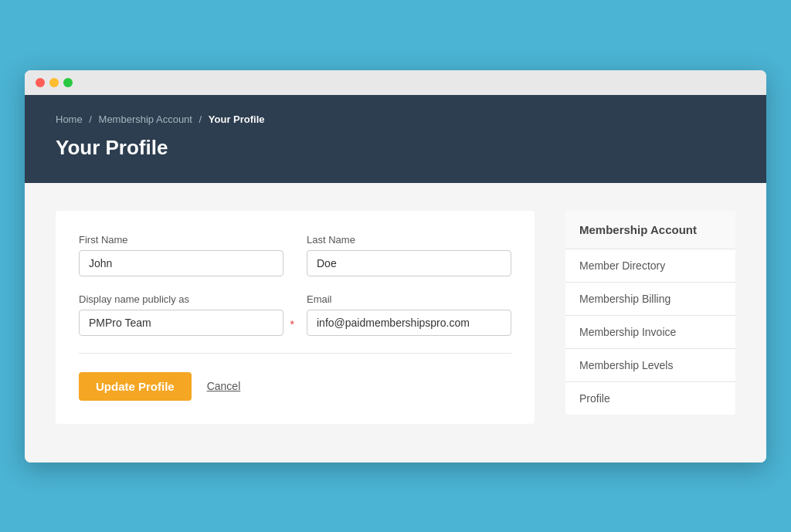 This screenshot has width=791, height=532. What do you see at coordinates (650, 332) in the screenshot?
I see `sidebar-item-membership-invoice: Membership Invoice` at bounding box center [650, 332].